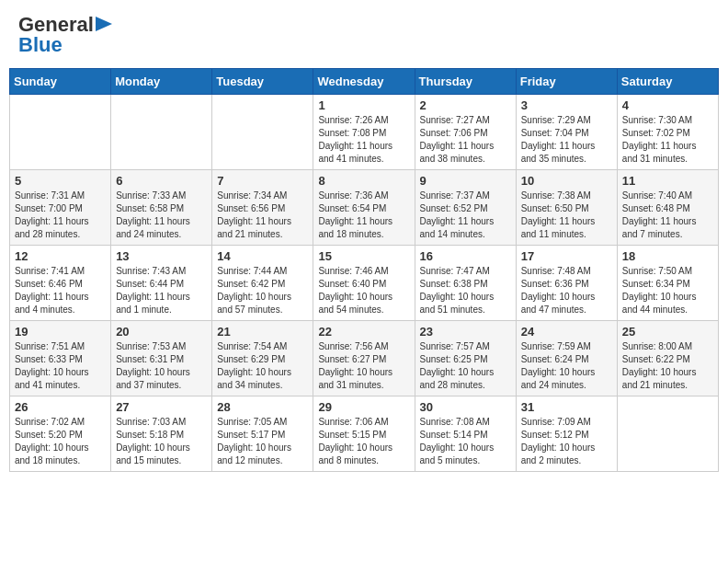  Describe the element at coordinates (465, 434) in the screenshot. I see `day-cell-30: 30Sunrise: 7:08 AM Sunset: 5:14 PM Dayli…` at that location.